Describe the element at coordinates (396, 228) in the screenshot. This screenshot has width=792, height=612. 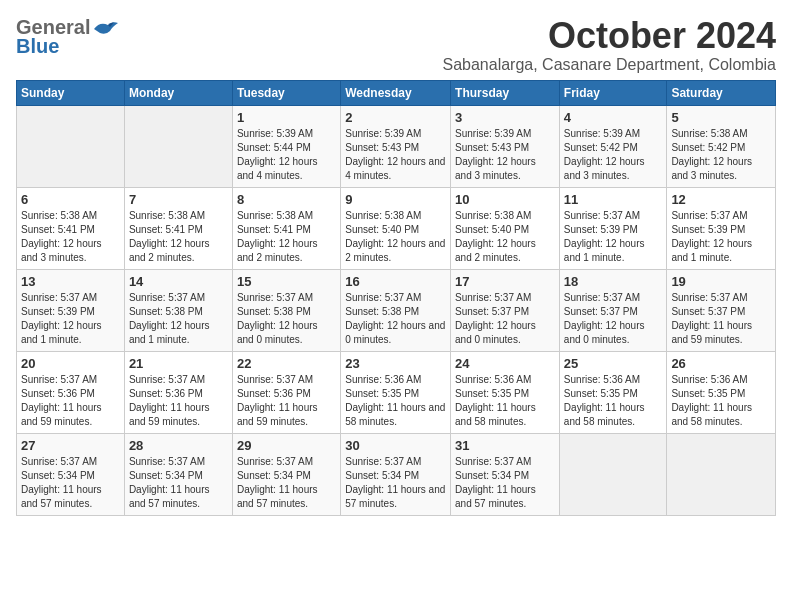
I see `calendar-week-row: 6Sunrise: 5:38 AM Sunset: 5:41 PM Daylig…` at that location.